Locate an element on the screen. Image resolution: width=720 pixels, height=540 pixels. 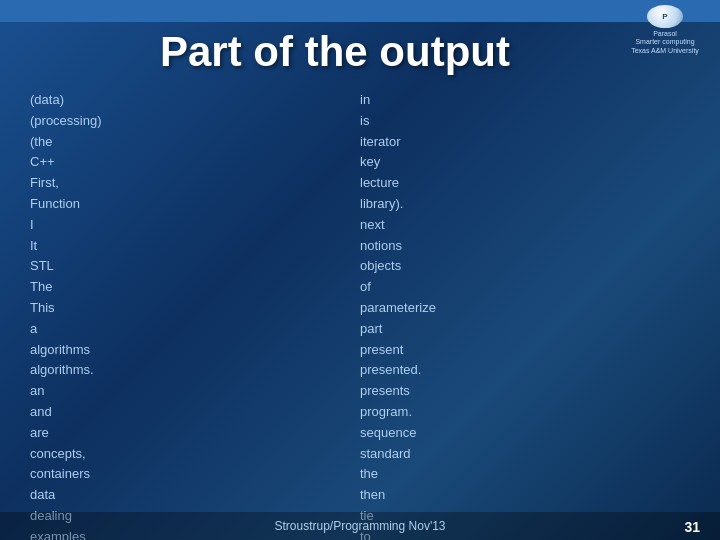
list-item: presented. is located at coordinates (440, 370).